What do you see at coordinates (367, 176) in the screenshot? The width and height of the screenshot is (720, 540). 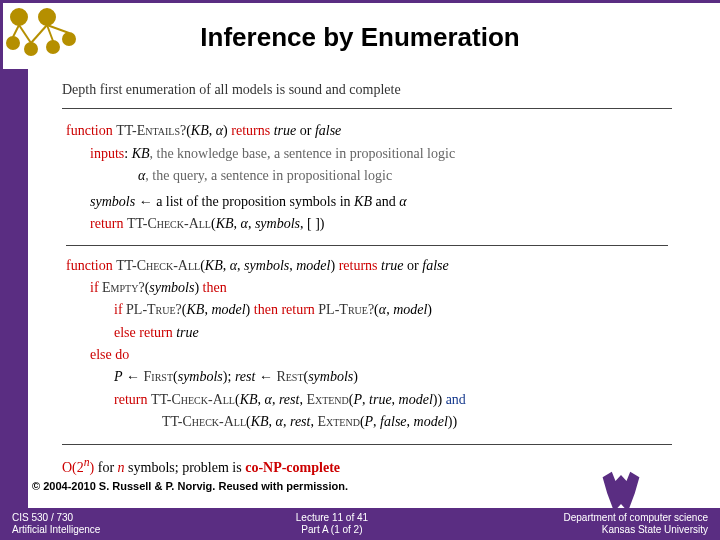 I see `pseudo-line: α, the query, a sentence in propositiona…` at bounding box center [367, 176].